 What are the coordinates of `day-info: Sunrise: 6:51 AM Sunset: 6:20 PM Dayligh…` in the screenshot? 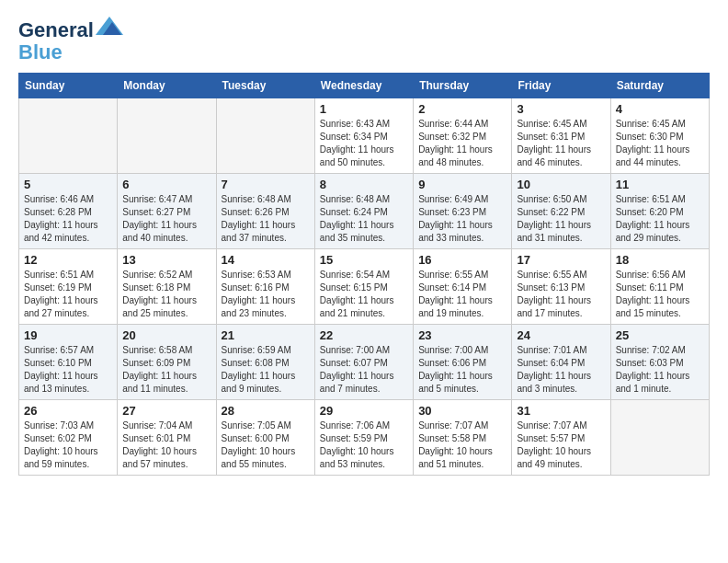 It's located at (660, 219).